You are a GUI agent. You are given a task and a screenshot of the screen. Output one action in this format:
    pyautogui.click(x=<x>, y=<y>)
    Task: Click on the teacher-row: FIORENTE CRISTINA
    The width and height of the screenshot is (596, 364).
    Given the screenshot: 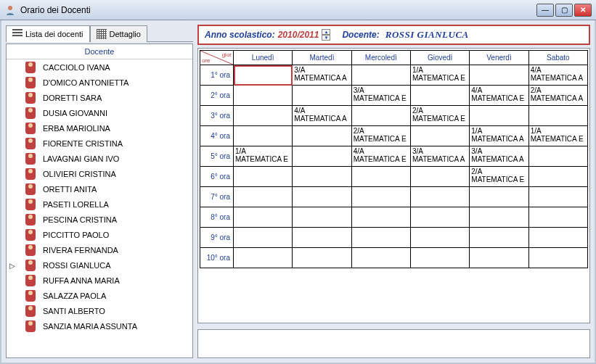 What is the action you would take?
    pyautogui.click(x=99, y=144)
    